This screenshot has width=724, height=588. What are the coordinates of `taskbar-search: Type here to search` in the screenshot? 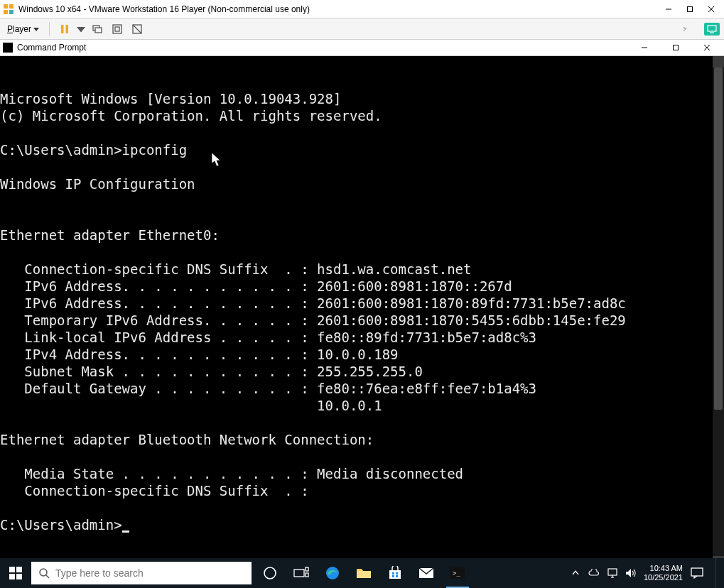 It's located at (141, 573).